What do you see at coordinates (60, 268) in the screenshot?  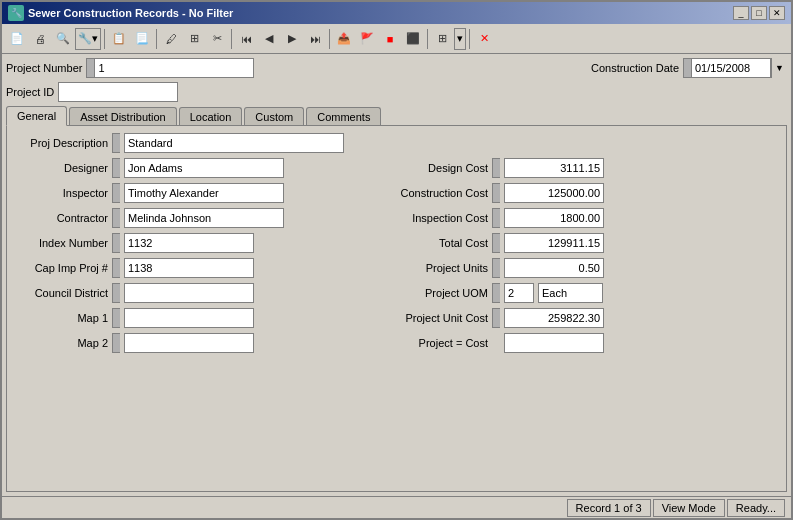 I see `cap-imp-proj-label: Cap Imp Proj #` at bounding box center [60, 268].